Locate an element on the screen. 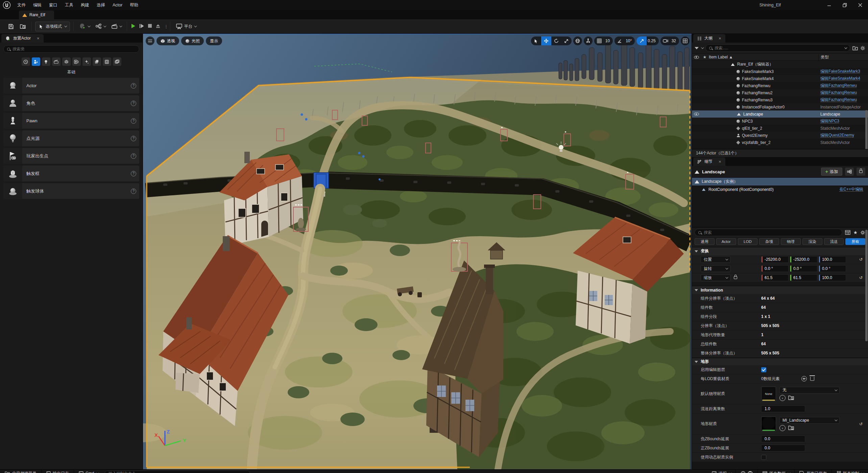 The width and height of the screenshot is (868, 473). rotation-z-field: 0.0 ° is located at coordinates (832, 269).